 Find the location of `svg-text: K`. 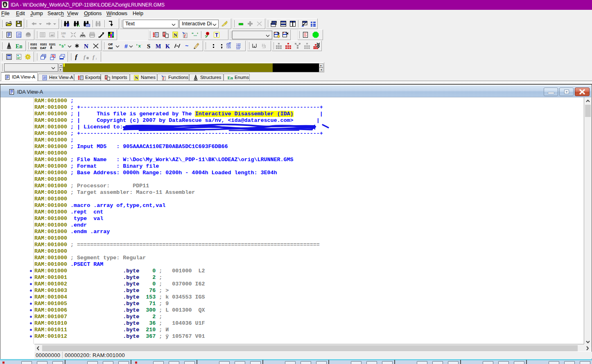

svg-text: K is located at coordinates (168, 46).